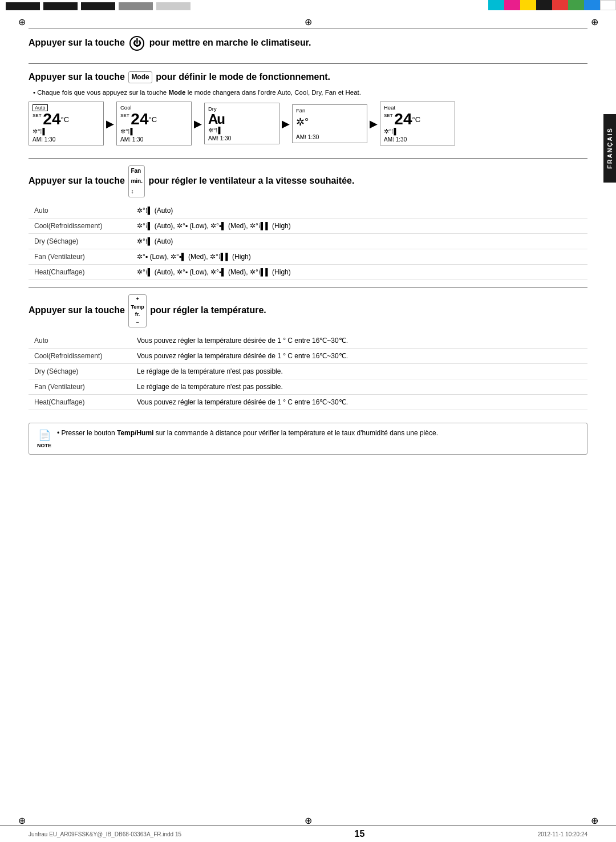 The image size is (616, 842). What do you see at coordinates (242, 119) in the screenshot?
I see `mode-dry-temp-row: Au` at bounding box center [242, 119].